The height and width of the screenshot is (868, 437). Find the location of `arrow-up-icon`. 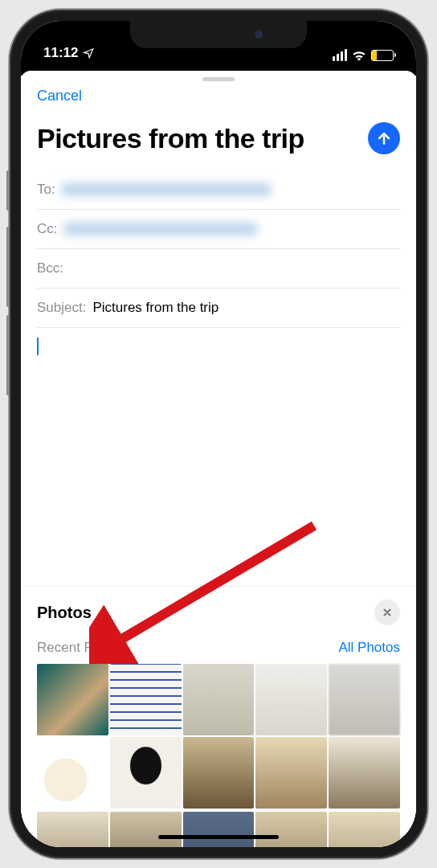

arrow-up-icon is located at coordinates (384, 138).